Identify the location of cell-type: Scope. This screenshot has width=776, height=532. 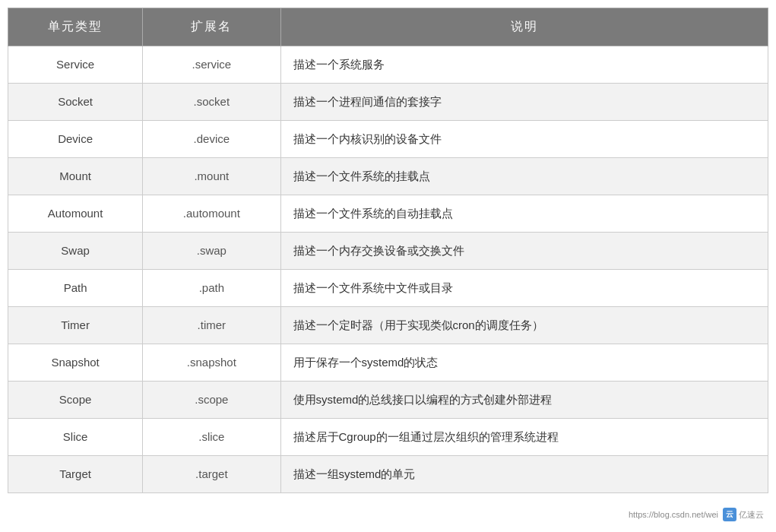
(76, 400).